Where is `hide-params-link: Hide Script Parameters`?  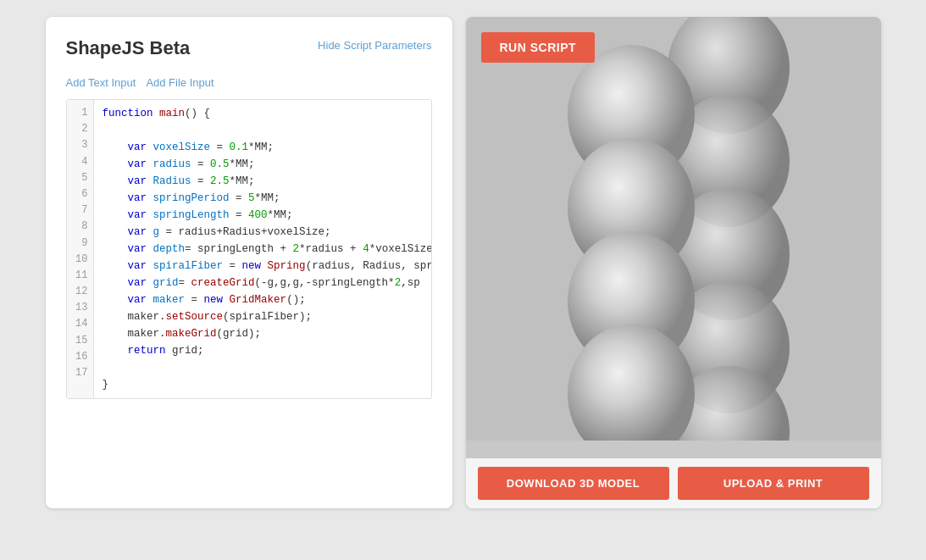 hide-params-link: Hide Script Parameters is located at coordinates (374, 46).